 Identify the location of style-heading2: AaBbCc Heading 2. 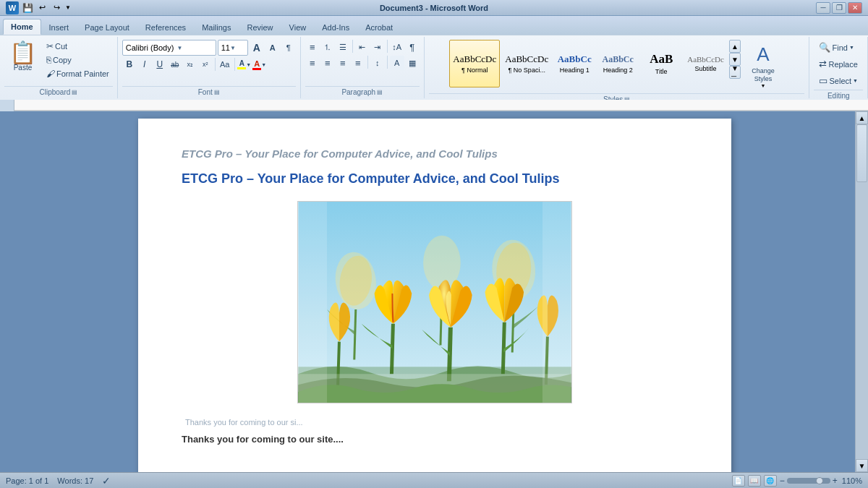
(618, 64).